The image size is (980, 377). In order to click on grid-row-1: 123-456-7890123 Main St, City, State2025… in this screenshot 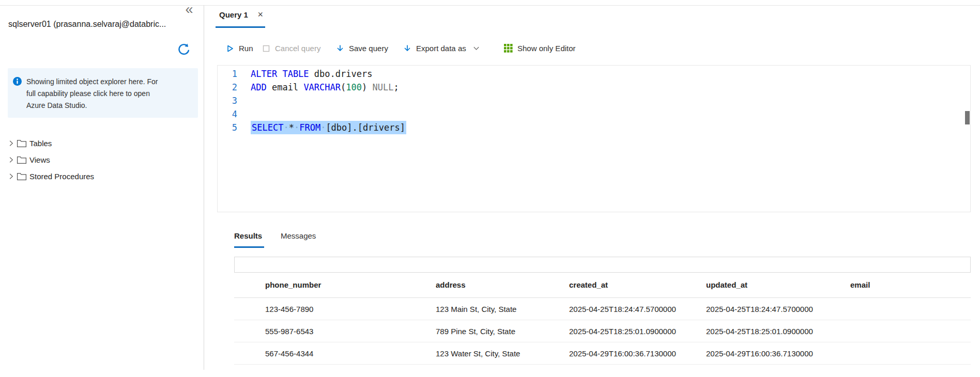, I will do `click(603, 309)`.